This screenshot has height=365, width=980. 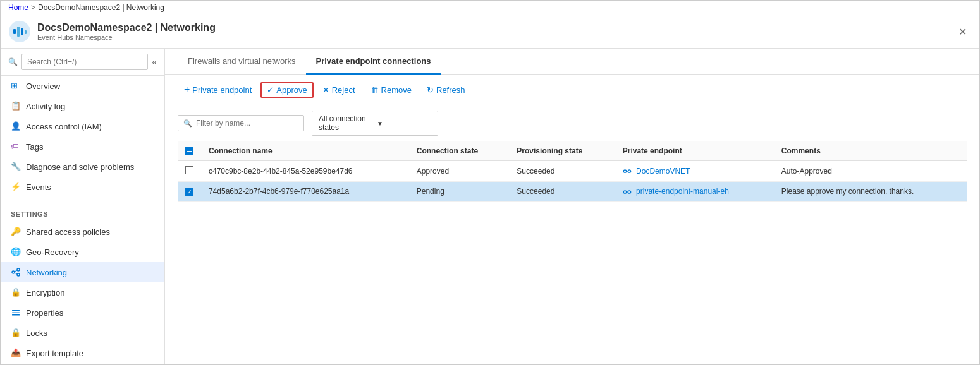 I want to click on header-comments: Comments, so click(x=870, y=151).